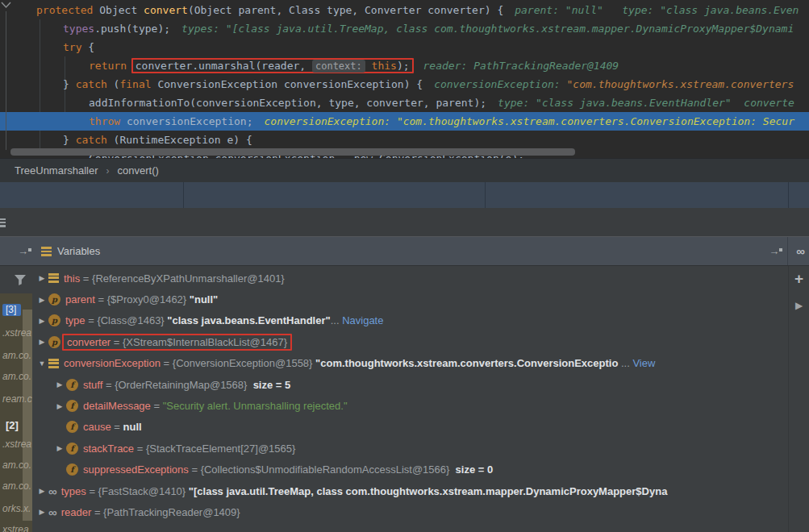 The image size is (809, 532). I want to click on variable-row-cause: fcause = null, so click(410, 427).